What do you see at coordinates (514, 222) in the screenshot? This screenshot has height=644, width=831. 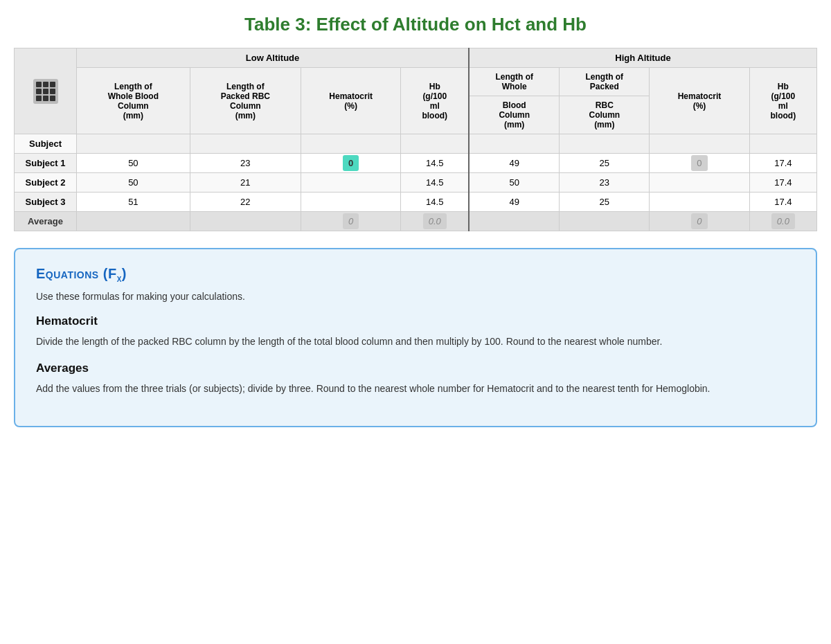 I see `avg-high-whole` at bounding box center [514, 222].